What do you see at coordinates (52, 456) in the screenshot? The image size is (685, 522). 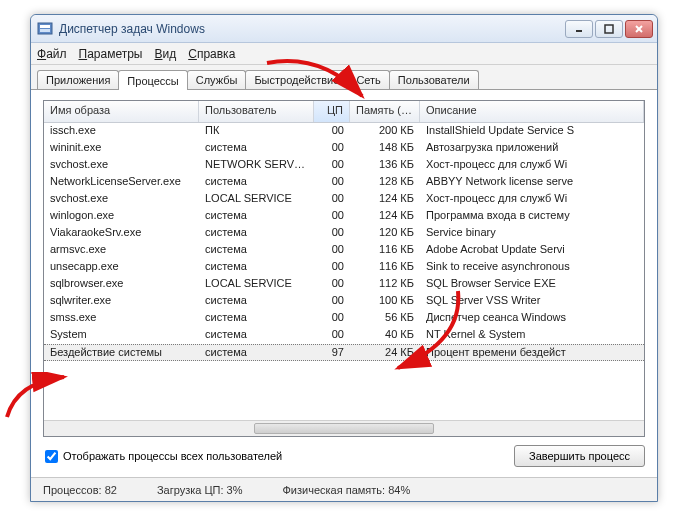 I see `show-all-users-input` at bounding box center [52, 456].